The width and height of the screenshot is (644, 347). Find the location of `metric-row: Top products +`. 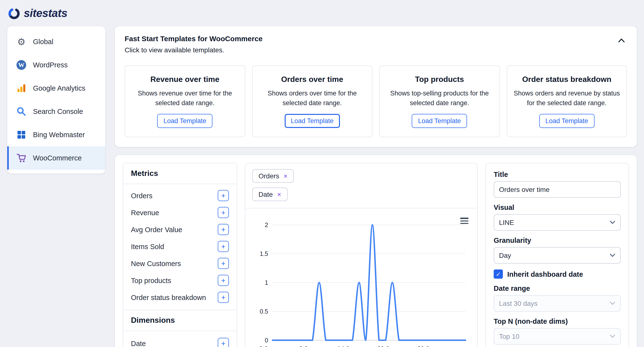

metric-row: Top products + is located at coordinates (180, 280).